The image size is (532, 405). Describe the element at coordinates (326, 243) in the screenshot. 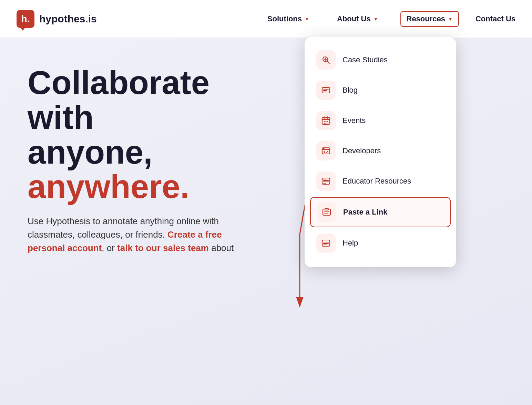

I see `help-icon` at that location.